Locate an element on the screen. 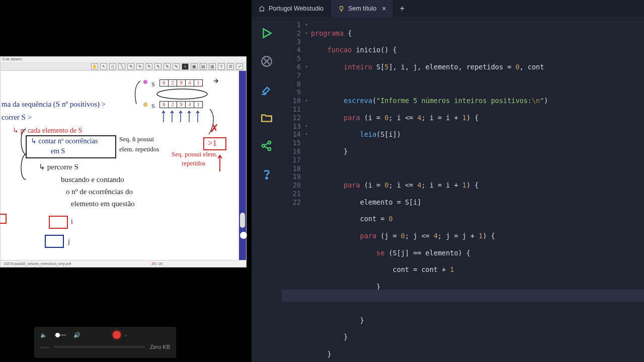  text-sequencia: ma da sequência (S nº positivos) > is located at coordinates (53, 105).